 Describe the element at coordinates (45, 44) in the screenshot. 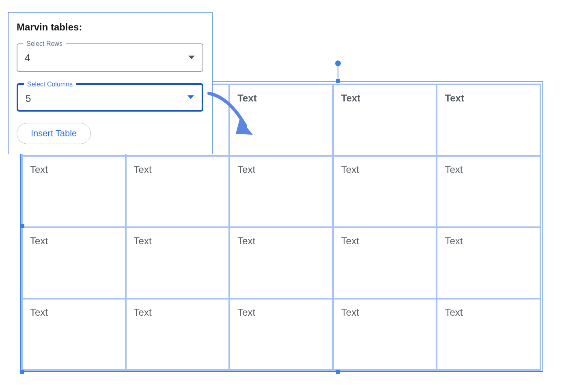

I see `select-rows-label: Select Rows` at that location.